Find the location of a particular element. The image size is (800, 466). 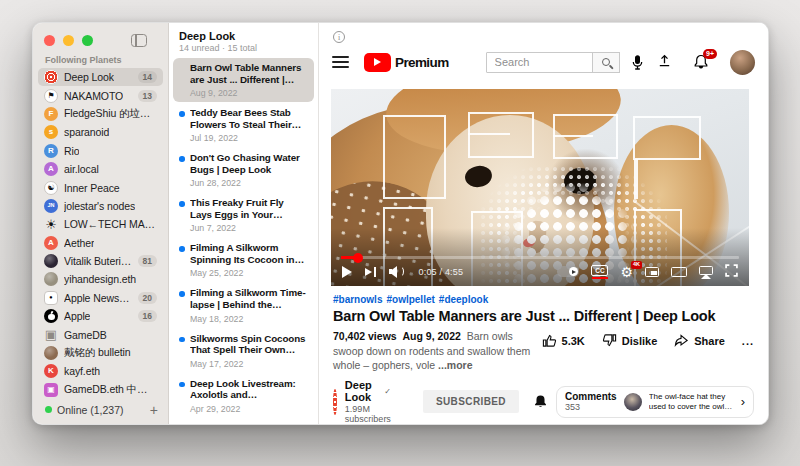

channel-name: Deep Look ✓ is located at coordinates (368, 391).